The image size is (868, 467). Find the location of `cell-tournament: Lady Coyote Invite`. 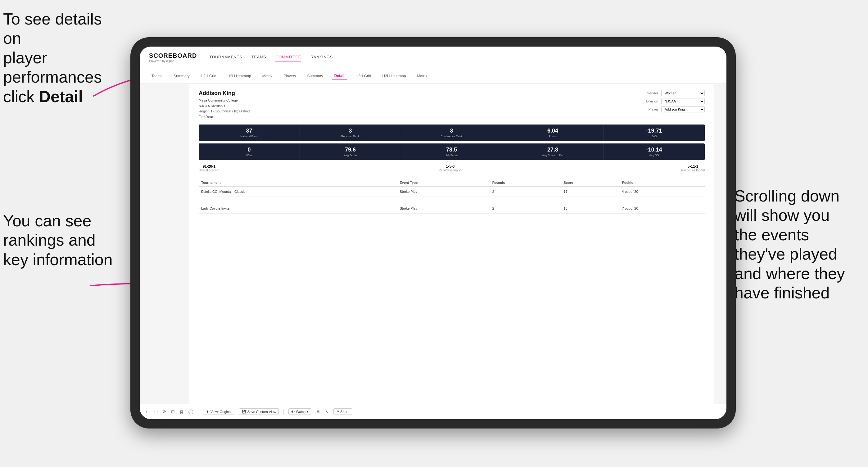

cell-tournament: Lady Coyote Invite is located at coordinates (298, 209).